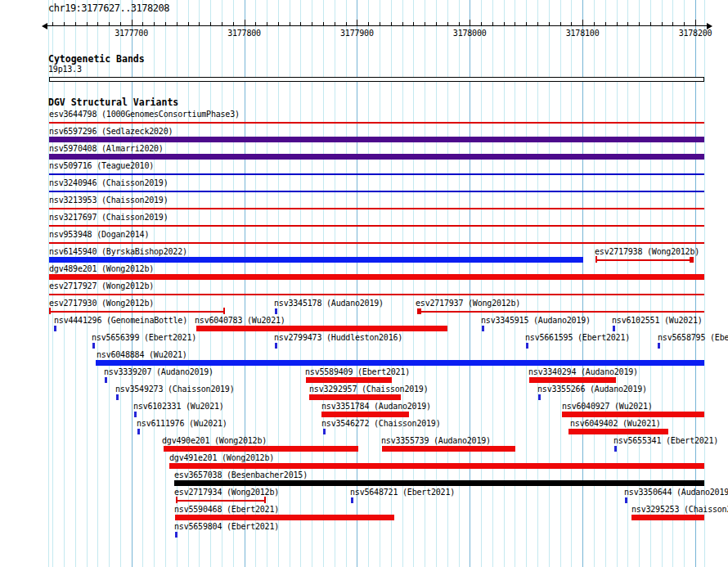 This screenshot has width=728, height=567. Describe the element at coordinates (381, 424) in the screenshot. I see `variant-label-nsv3546272: nsv3546272 (Chaisson2019)` at that location.